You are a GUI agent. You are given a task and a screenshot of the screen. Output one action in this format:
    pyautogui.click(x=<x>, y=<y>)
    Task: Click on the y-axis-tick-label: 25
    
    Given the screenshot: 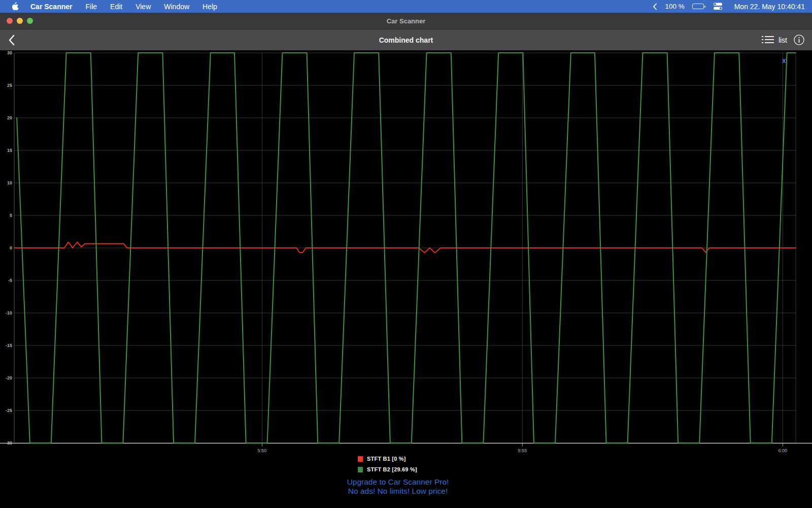 What is the action you would take?
    pyautogui.click(x=10, y=85)
    